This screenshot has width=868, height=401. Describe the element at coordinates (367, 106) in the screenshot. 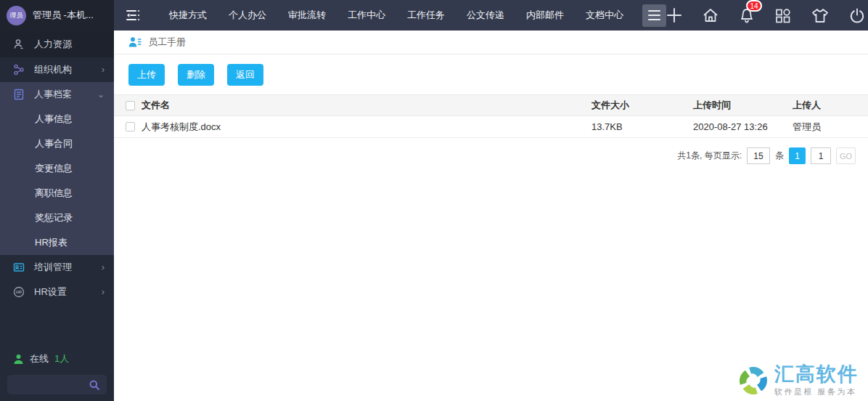

I see `column-header-filename: 文件名` at that location.